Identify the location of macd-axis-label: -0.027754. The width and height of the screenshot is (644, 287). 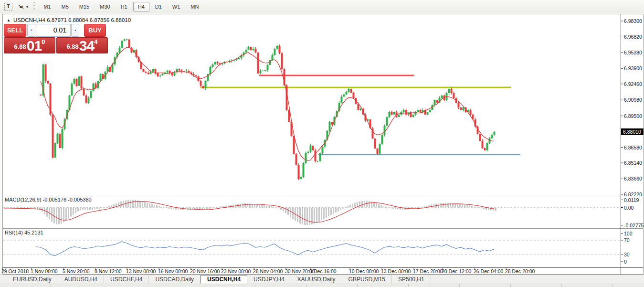
(634, 225).